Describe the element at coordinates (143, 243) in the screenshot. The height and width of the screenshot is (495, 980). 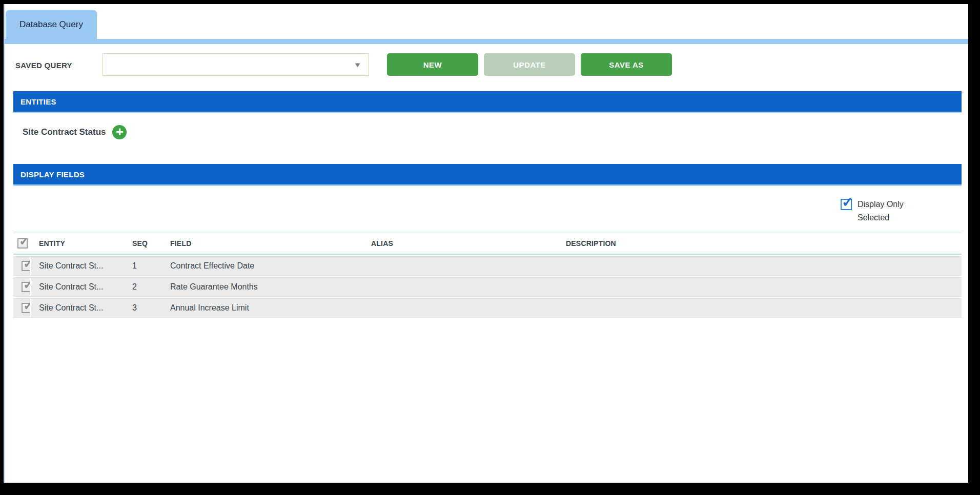
I see `column-header-seq: SEQ` at that location.